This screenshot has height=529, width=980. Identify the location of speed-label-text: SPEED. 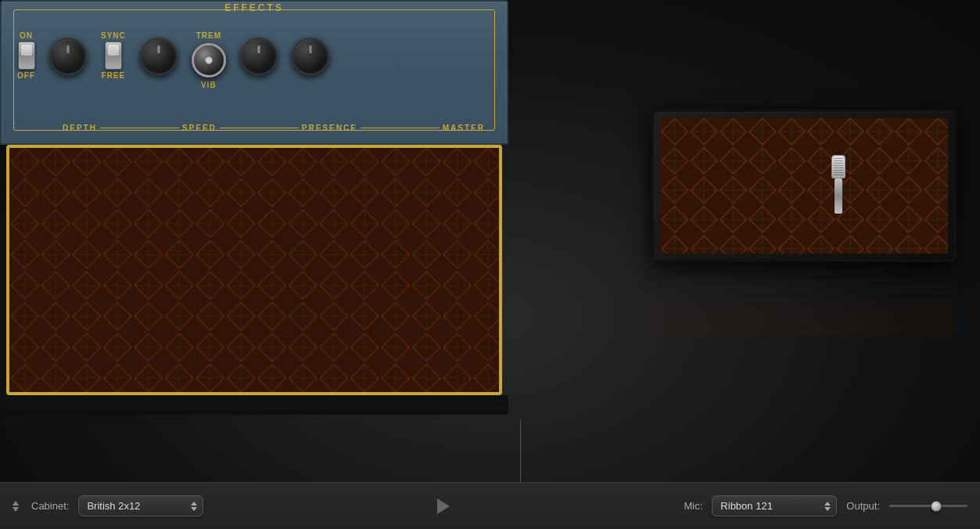
(199, 128).